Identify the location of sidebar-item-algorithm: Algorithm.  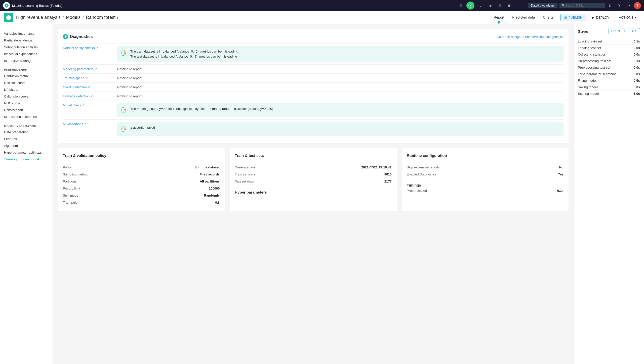
(26, 146).